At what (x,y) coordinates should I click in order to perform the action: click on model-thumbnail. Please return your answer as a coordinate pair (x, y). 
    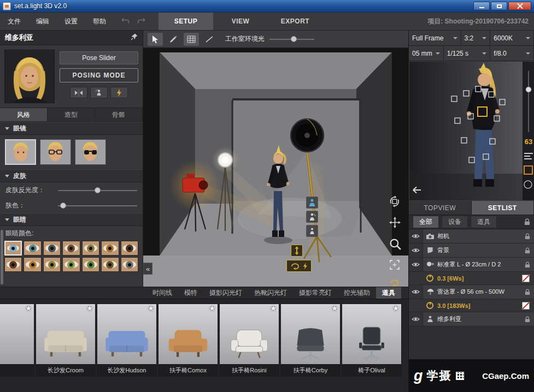
    Looking at the image, I should click on (30, 76).